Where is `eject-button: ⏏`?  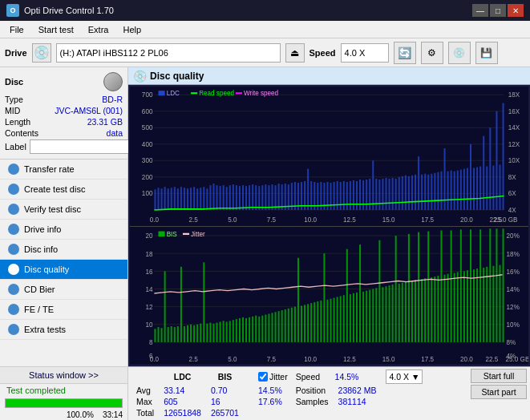 eject-button: ⏏ is located at coordinates (295, 53).